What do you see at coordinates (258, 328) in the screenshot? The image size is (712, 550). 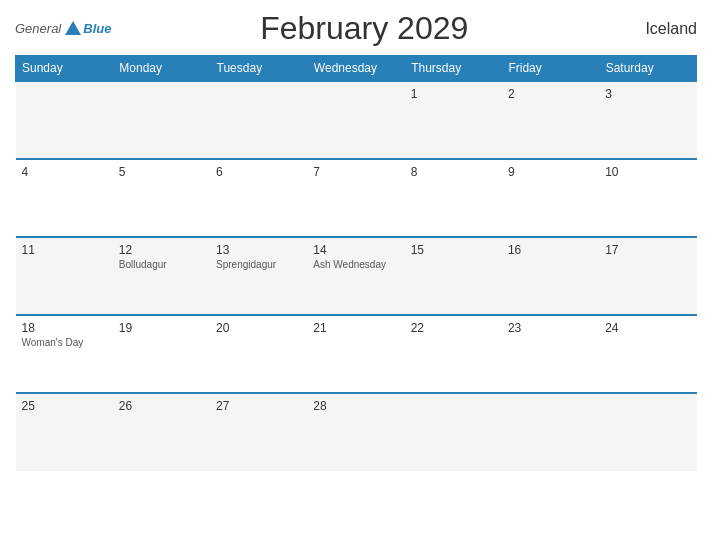 I see `day-number: 20` at bounding box center [258, 328].